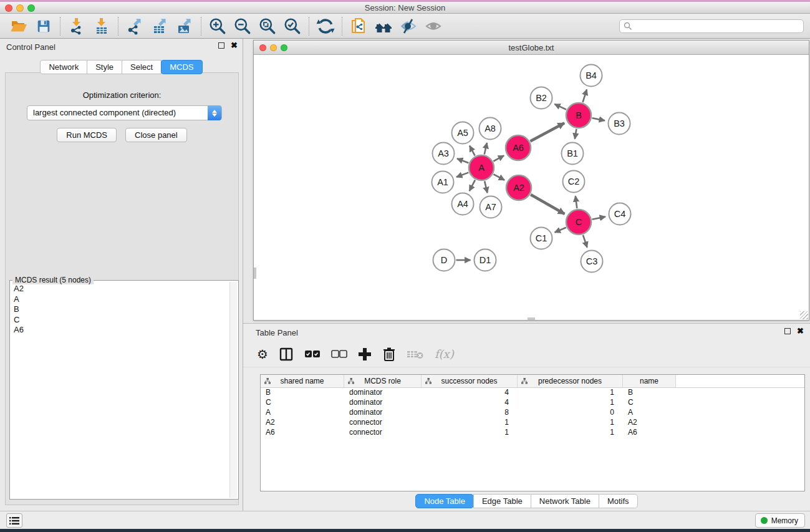 This screenshot has height=532, width=810. What do you see at coordinates (77, 26) in the screenshot?
I see `import-network-icon` at bounding box center [77, 26].